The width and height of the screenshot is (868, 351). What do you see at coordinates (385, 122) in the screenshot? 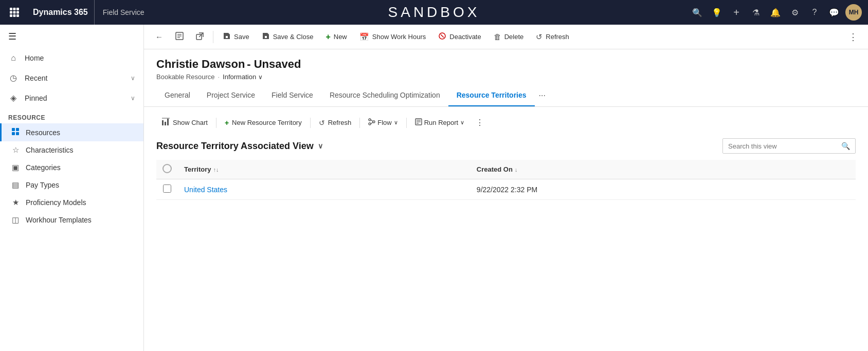
I see `flow-label: Flow` at bounding box center [385, 122].